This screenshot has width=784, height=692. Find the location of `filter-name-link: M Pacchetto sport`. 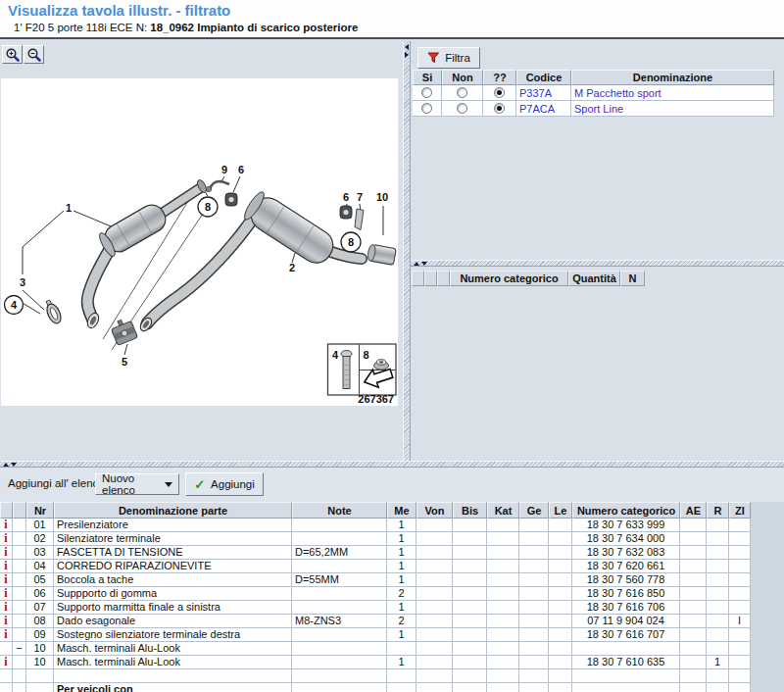

filter-name-link: M Pacchetto sport is located at coordinates (672, 93).